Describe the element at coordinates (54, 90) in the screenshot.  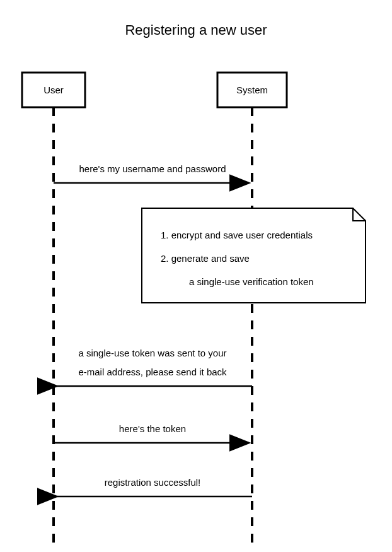
I see `actor-user: User` at that location.